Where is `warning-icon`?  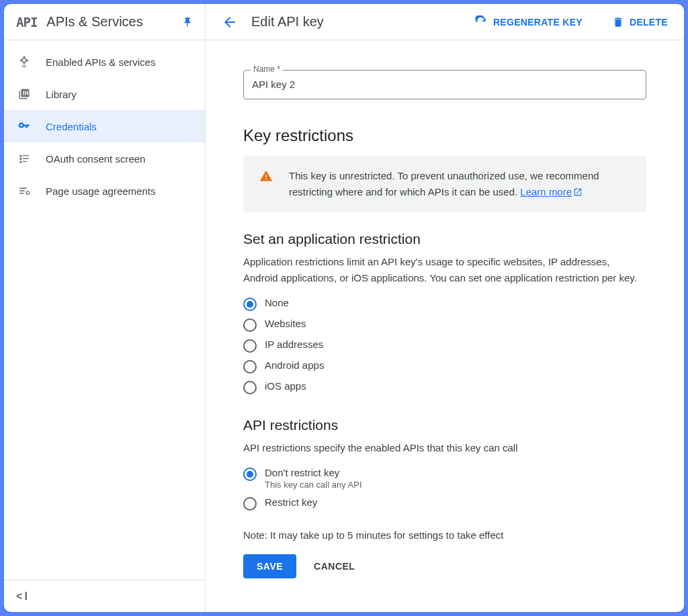 warning-icon is located at coordinates (266, 176).